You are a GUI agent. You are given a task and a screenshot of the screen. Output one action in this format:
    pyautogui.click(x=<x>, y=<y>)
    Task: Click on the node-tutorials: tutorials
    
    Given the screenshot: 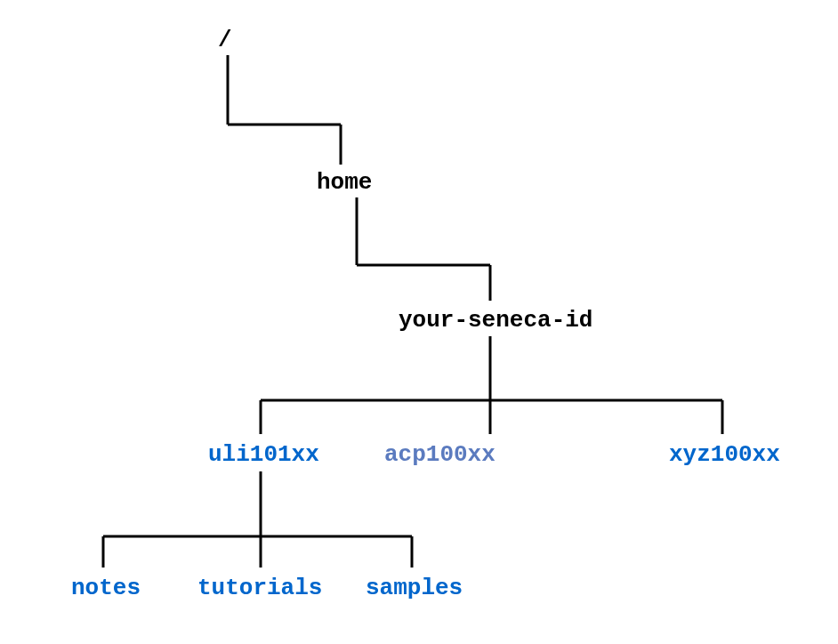 What is the action you would take?
    pyautogui.click(x=260, y=588)
    